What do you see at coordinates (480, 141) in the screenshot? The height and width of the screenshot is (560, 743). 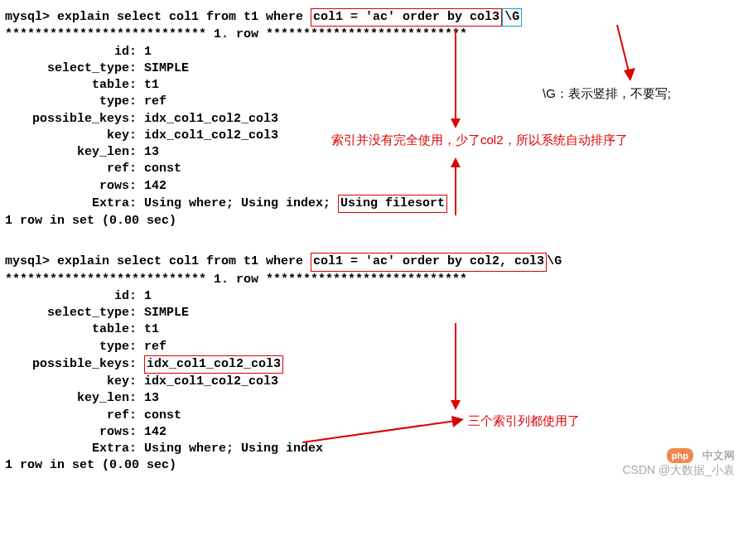 I see `annotation-index-not-full: 索引并没有完全使用，少了col2，所以系统自动排序了` at bounding box center [480, 141].